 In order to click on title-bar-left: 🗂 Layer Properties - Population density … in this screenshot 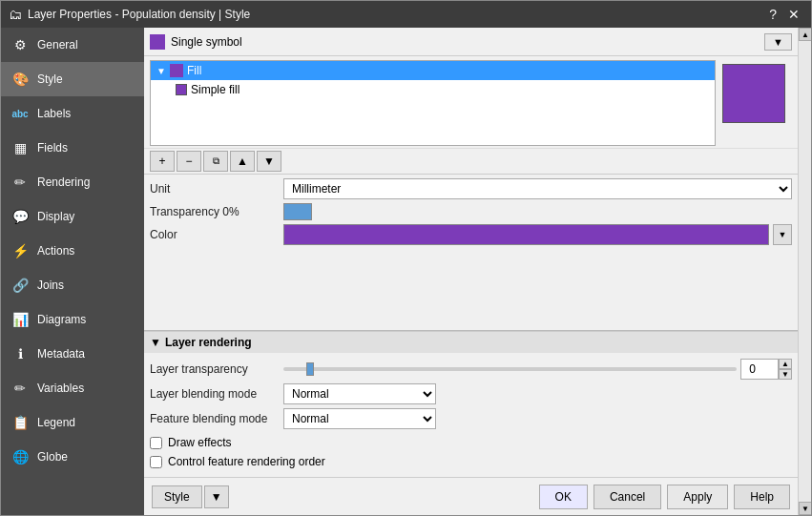, I will do `click(130, 14)`.